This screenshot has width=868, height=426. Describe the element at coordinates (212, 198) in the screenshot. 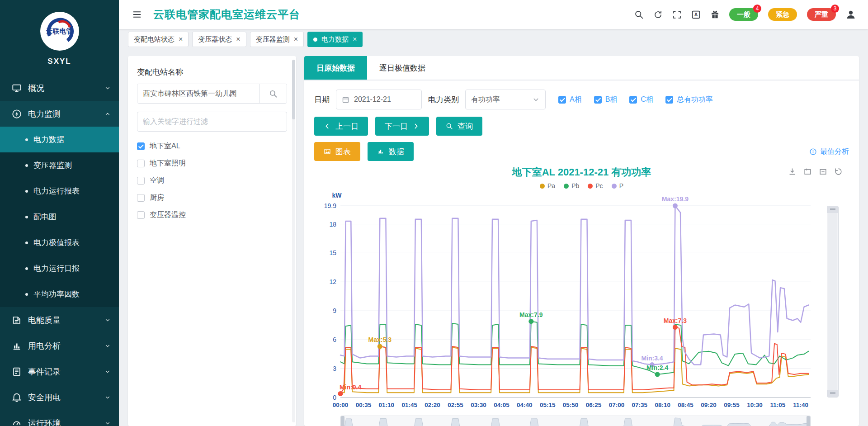

I see `tree-item: 厨房` at that location.